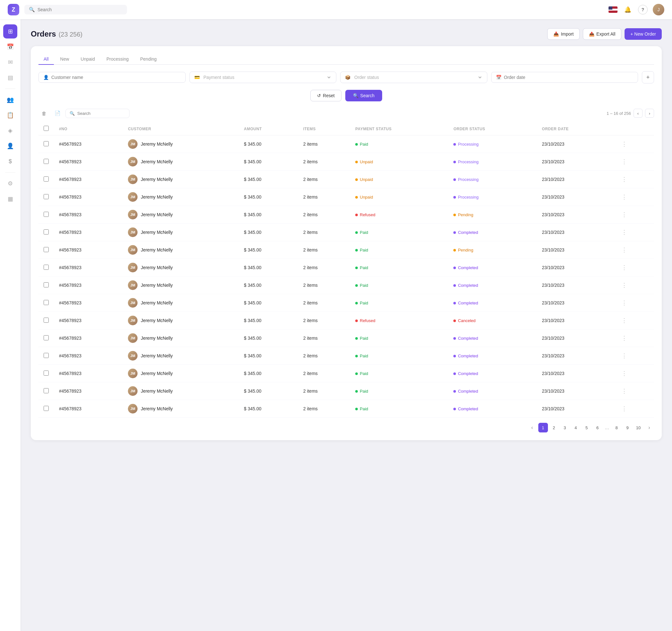 Image resolution: width=672 pixels, height=631 pixels. I want to click on more-button-4: ⋮, so click(624, 214).